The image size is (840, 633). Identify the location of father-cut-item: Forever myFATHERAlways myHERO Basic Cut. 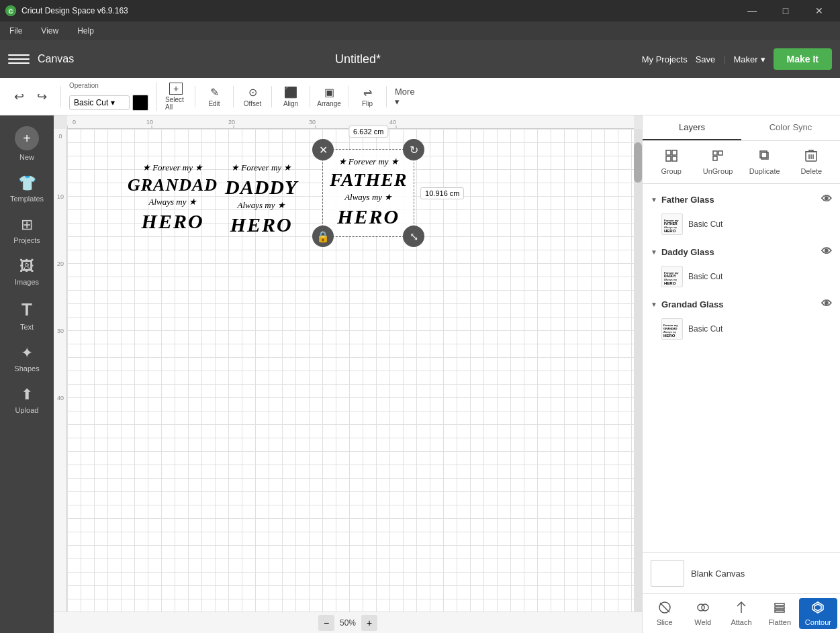
(741, 224).